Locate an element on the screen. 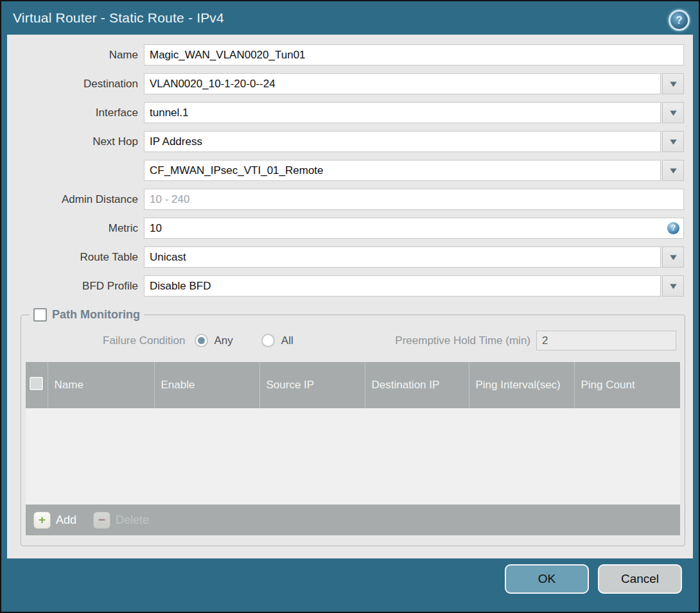 The width and height of the screenshot is (700, 613). delete-button-label: Delete is located at coordinates (132, 520).